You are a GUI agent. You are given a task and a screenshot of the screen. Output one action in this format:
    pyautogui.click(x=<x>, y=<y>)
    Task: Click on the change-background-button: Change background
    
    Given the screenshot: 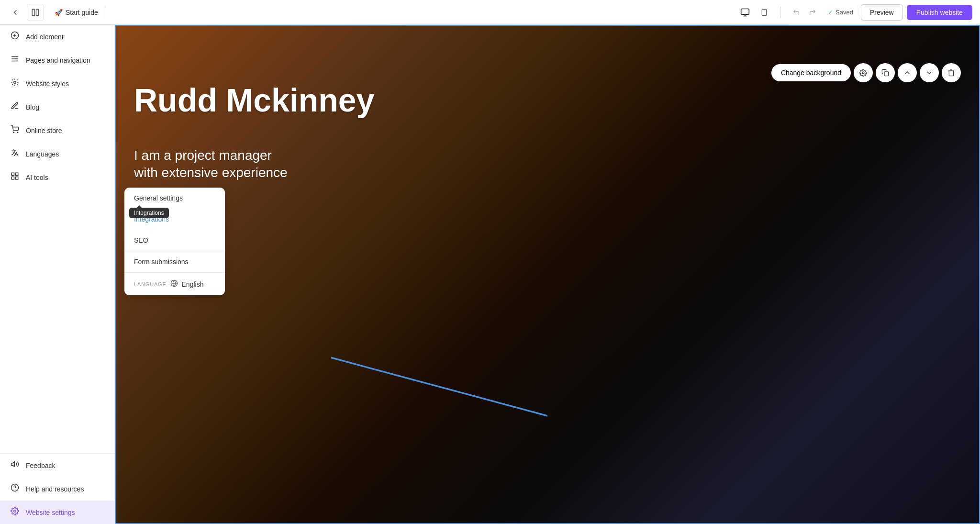 What is the action you would take?
    pyautogui.click(x=811, y=73)
    